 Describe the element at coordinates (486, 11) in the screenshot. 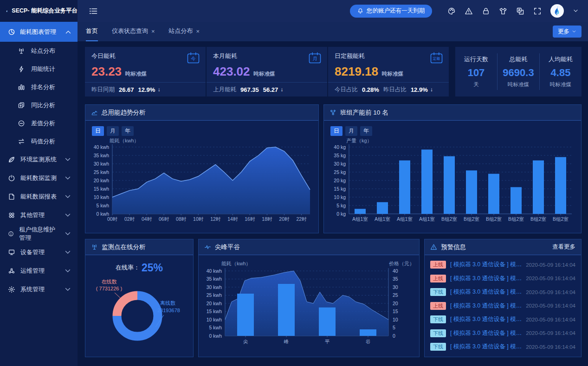

I see `lock-icon` at that location.